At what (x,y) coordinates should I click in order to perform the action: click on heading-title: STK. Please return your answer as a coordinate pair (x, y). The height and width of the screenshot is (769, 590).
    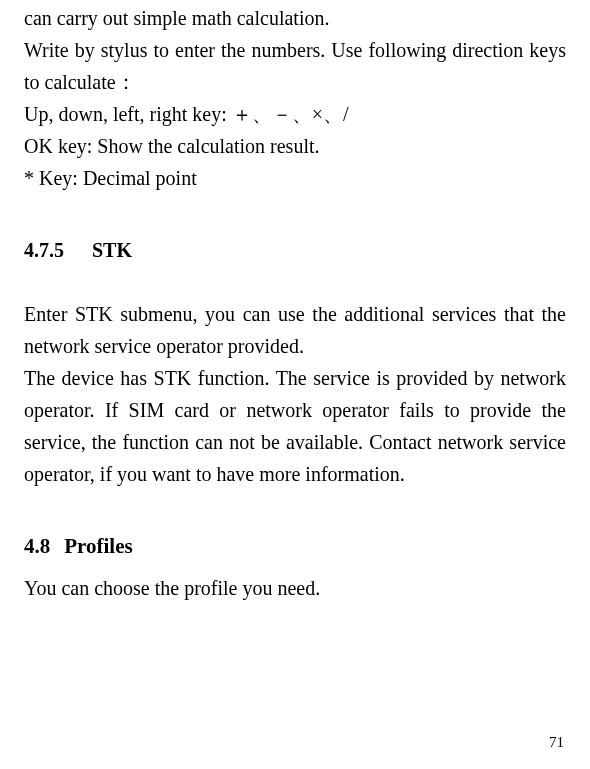
    Looking at the image, I should click on (112, 250).